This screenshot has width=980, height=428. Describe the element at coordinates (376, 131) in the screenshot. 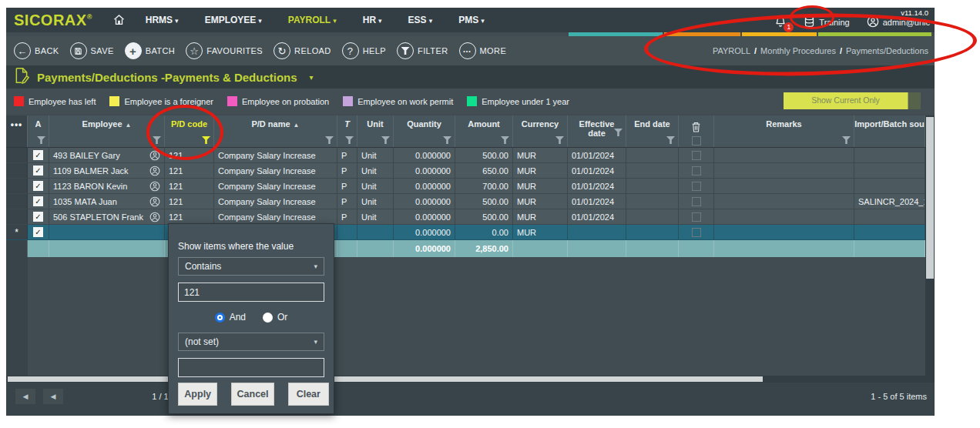

I see `header-unit: Unit` at that location.